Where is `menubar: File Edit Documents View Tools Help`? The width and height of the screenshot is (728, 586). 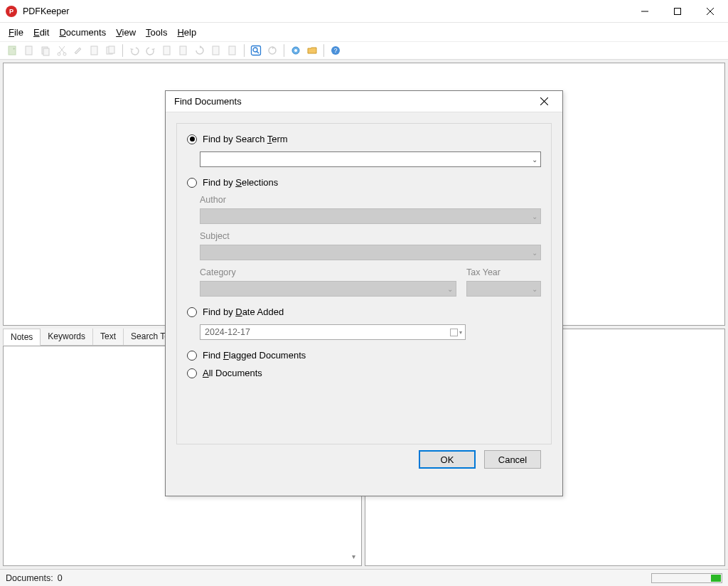 menubar: File Edit Documents View Tools Help is located at coordinates (364, 32).